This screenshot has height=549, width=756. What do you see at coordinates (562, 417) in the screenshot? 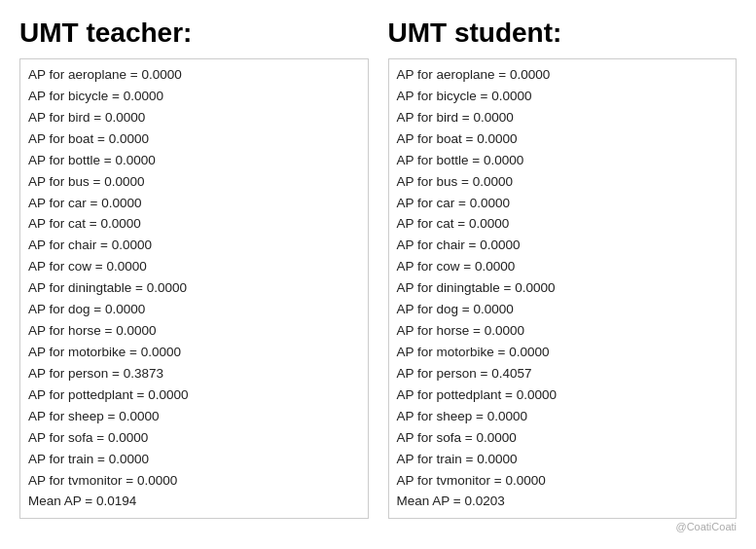
I see `student-ap-item: AP for sheep = 0.0000` at bounding box center [562, 417].